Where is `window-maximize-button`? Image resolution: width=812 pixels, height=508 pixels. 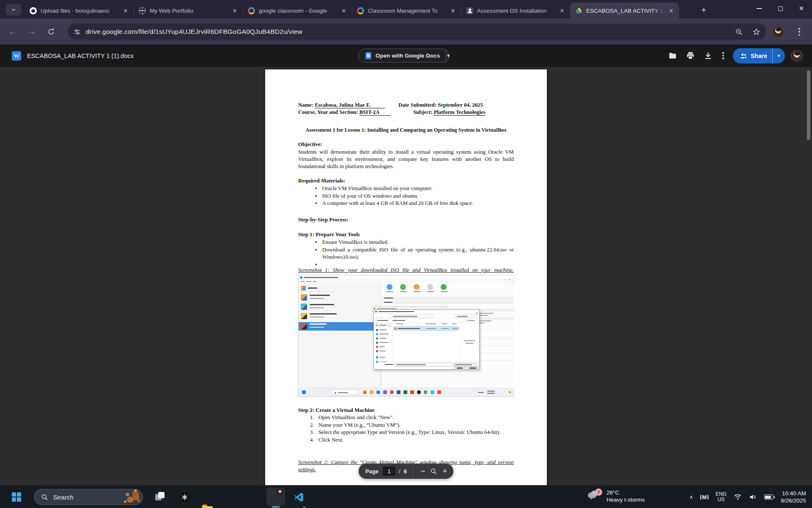 window-maximize-button is located at coordinates (780, 8).